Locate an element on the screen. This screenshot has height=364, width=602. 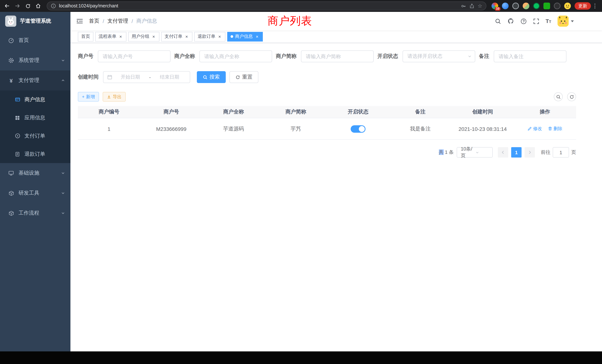
red-annotation-label: 商户列表 is located at coordinates (290, 21).